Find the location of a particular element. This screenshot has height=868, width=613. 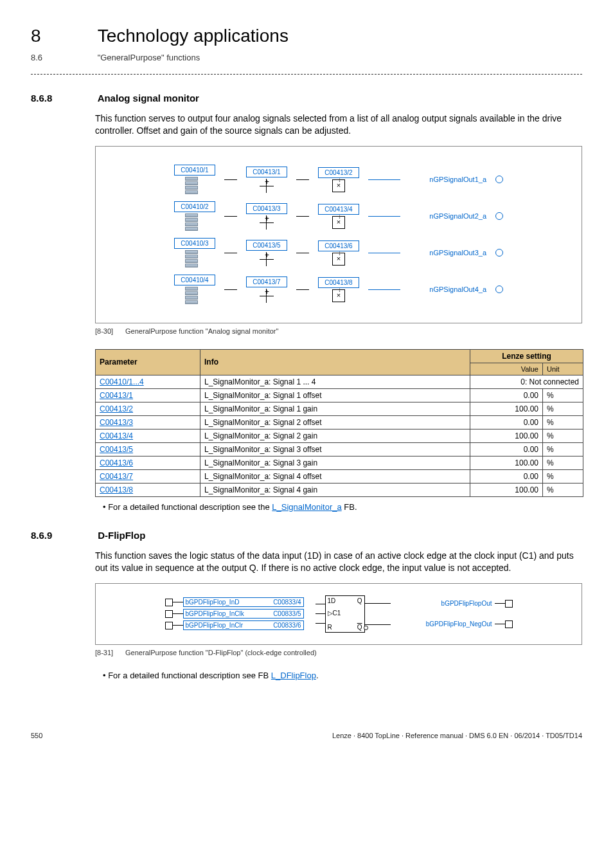

output-terminal-icon is located at coordinates (509, 604).